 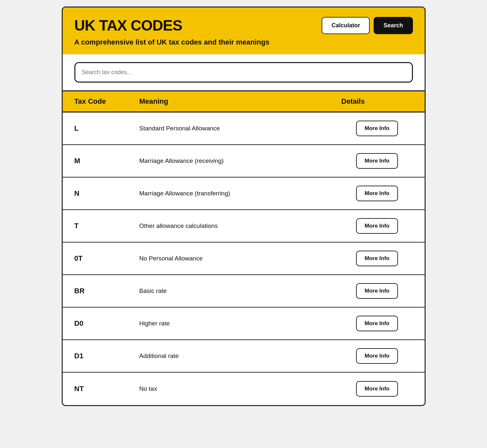 I want to click on search-input, so click(x=244, y=72).